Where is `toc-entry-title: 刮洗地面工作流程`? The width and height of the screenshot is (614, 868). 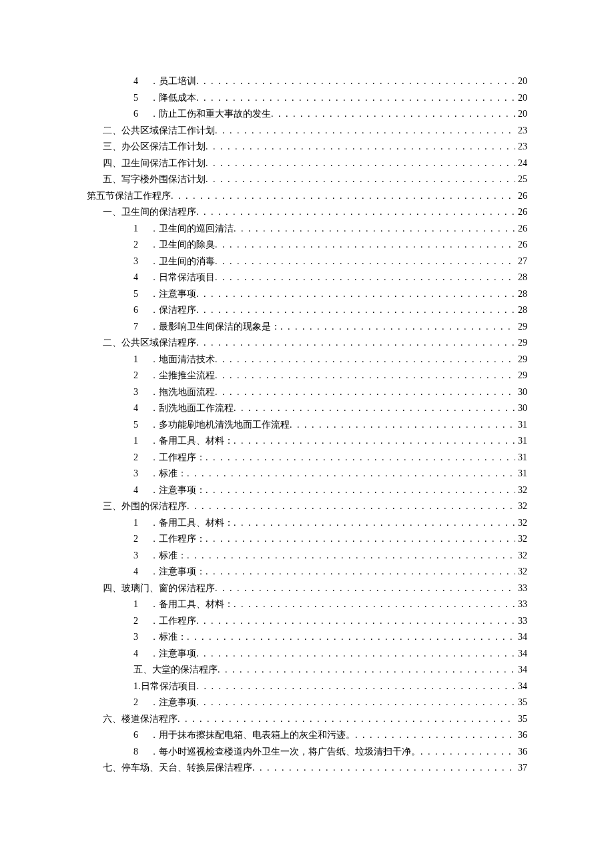
toc-entry-title: 刮洗地面工作流程 is located at coordinates (196, 408).